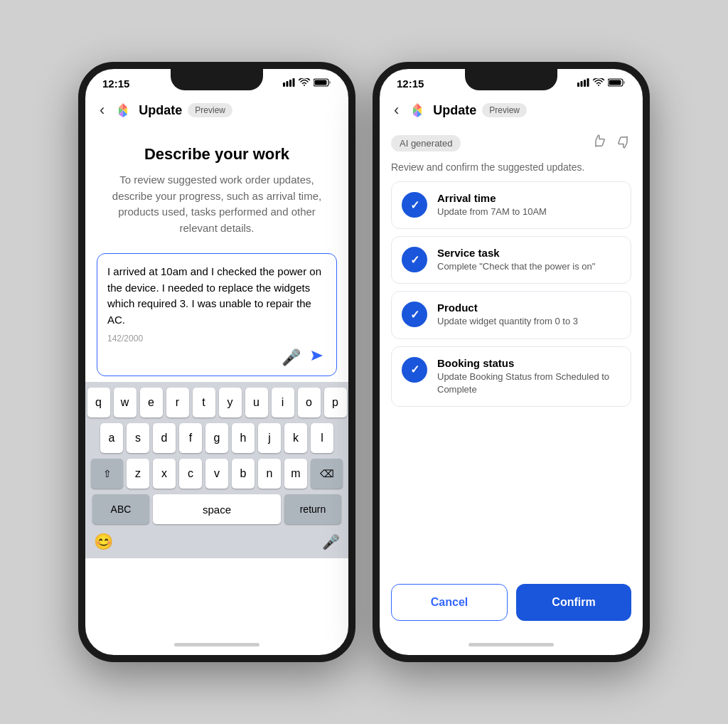 The image size is (728, 724). I want to click on input-actions: 🎤, so click(217, 356).